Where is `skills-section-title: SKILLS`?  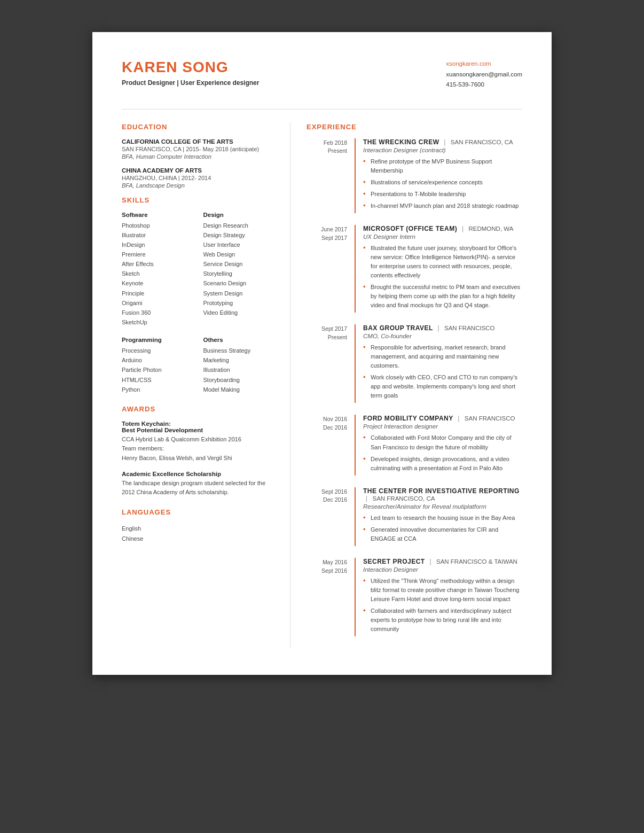 skills-section-title: SKILLS is located at coordinates (198, 200).